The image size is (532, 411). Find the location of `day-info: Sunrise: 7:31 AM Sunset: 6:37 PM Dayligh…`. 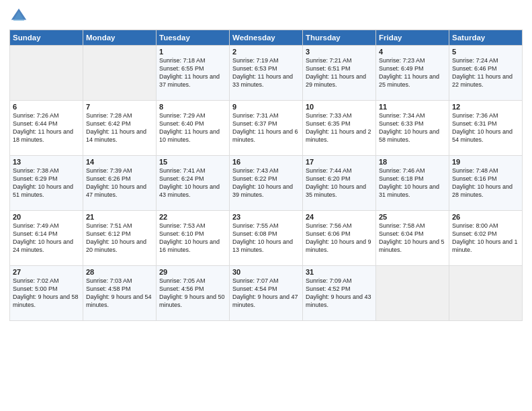

day-info: Sunrise: 7:31 AM Sunset: 6:37 PM Dayligh… is located at coordinates (266, 128).